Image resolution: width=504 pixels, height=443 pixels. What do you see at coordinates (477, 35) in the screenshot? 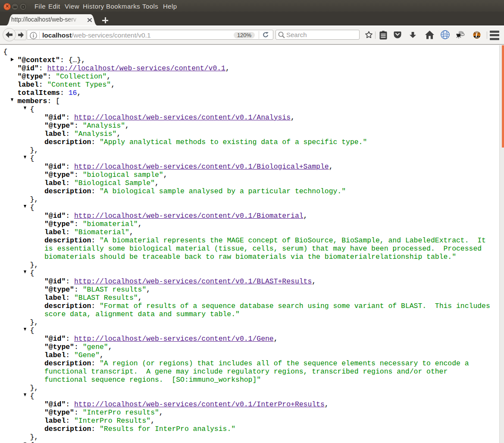
I see `svg-text: L` at bounding box center [477, 35].